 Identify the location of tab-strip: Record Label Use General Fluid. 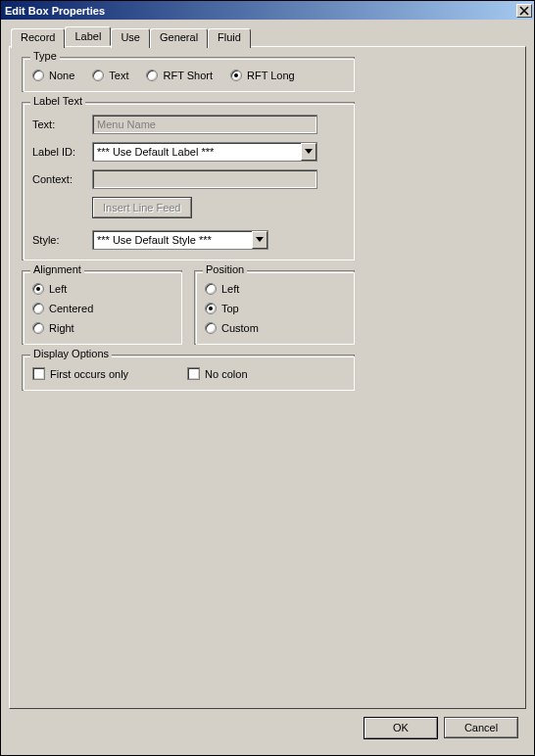
(268, 37).